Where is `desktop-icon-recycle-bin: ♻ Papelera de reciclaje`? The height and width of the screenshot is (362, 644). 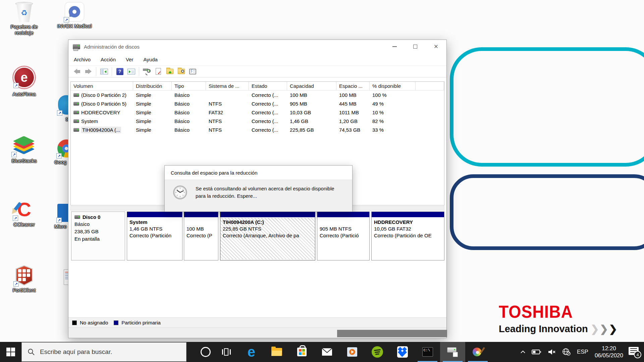
desktop-icon-recycle-bin: ♻ Papelera de reciclaje is located at coordinates (24, 19).